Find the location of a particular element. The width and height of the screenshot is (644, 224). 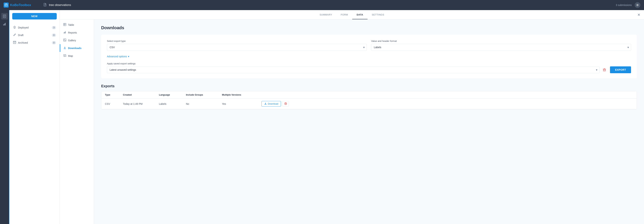

nav-label-draft: Draft is located at coordinates (34, 35).